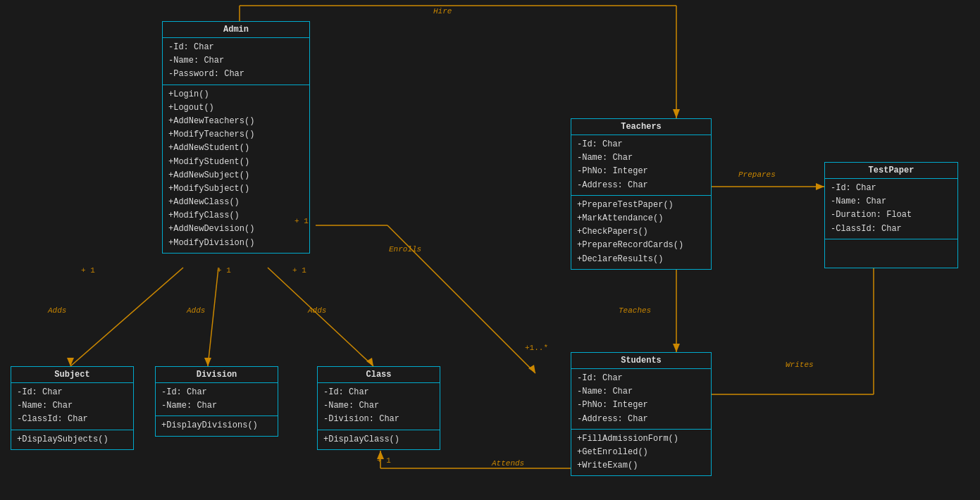  What do you see at coordinates (800, 365) in the screenshot?
I see `writes-label: Writes` at bounding box center [800, 365].